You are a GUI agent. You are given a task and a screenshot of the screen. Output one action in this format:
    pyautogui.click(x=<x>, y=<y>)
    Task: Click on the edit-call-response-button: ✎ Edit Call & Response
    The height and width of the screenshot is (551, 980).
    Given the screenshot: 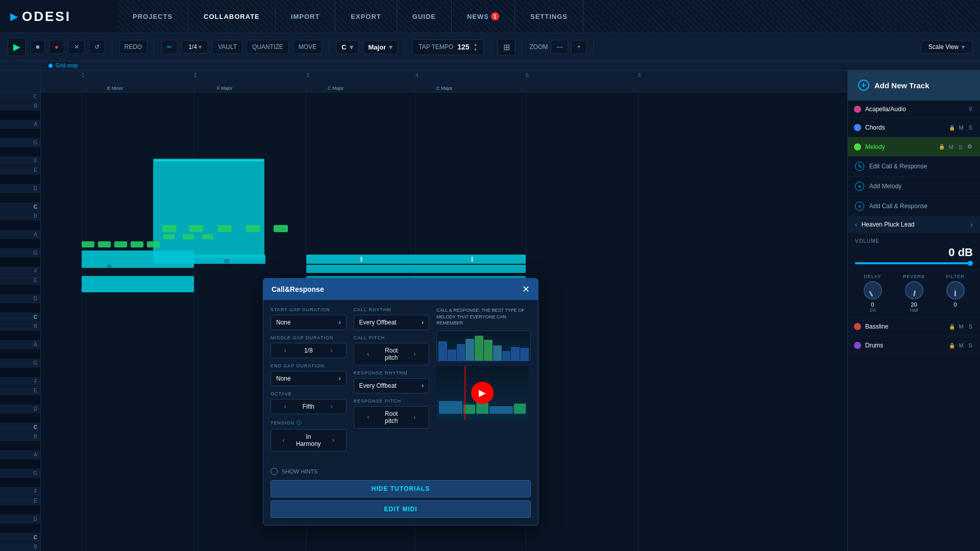 What is the action you would take?
    pyautogui.click(x=914, y=166)
    